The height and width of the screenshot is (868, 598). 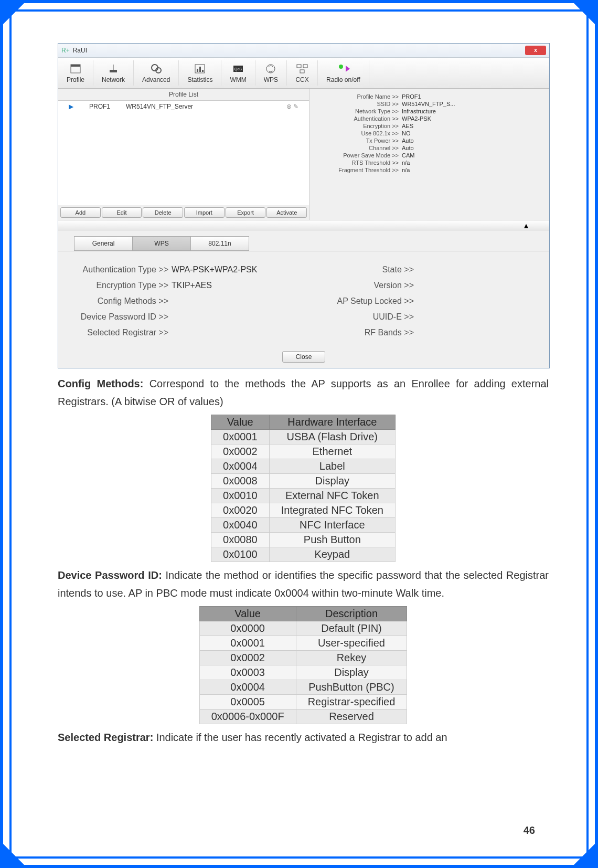 I want to click on wps-panel: Authentication Type >>WPA-PSK+WPA2-PSKEn…, so click(x=304, y=298).